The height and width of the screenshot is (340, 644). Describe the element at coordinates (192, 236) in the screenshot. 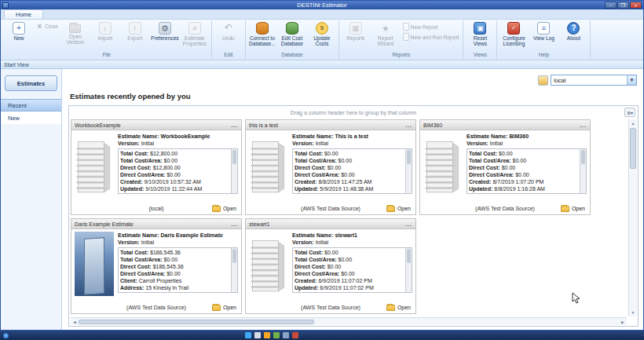

I see `estimate-name: Daris Example Estimate` at that location.